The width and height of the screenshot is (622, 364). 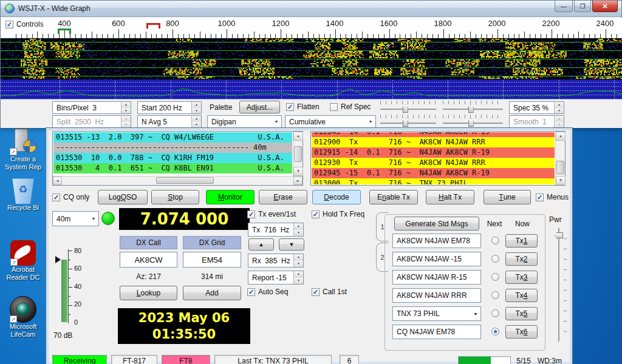 What do you see at coordinates (276, 229) in the screenshot?
I see `tx-freq-spinner: Tx 716 Hz ▲▼` at bounding box center [276, 229].